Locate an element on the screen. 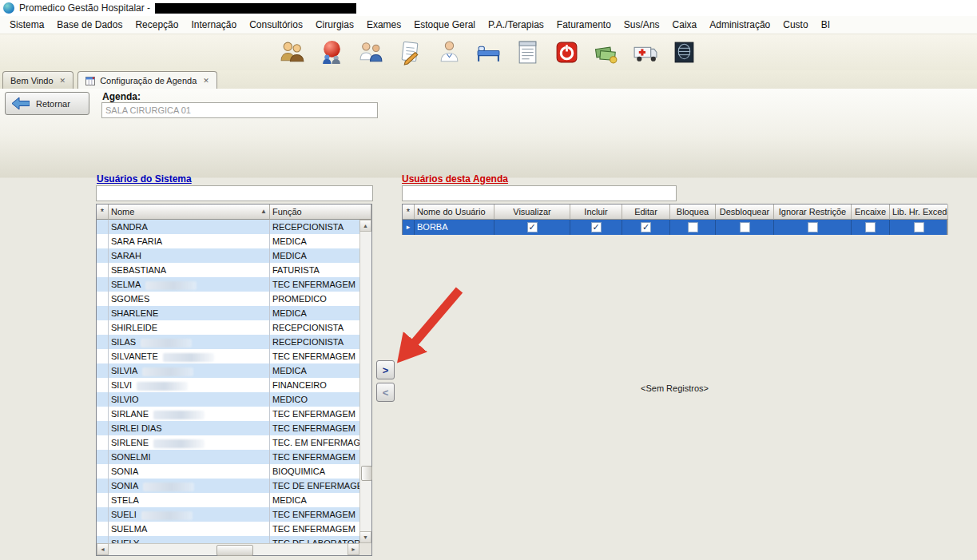 Image resolution: width=977 pixels, height=560 pixels. user-row: SONELMI TEC ENFERMAGEM is located at coordinates (228, 457).